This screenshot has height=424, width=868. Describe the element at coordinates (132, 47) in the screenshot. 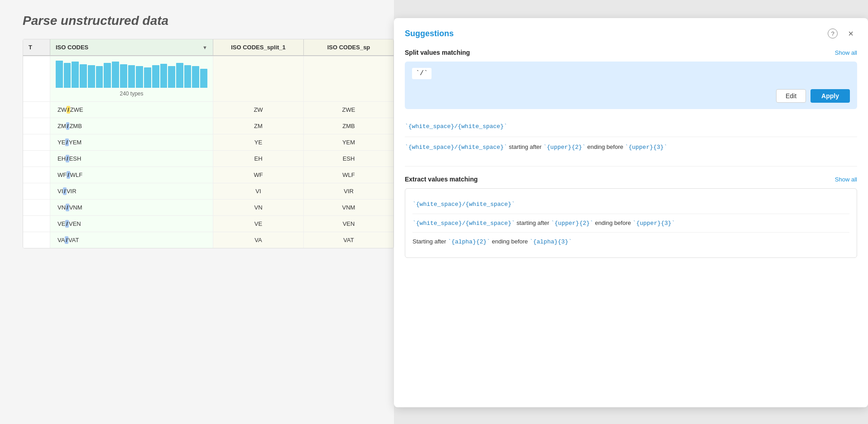

I see `col-iso-header: ISO CODES ▼` at that location.